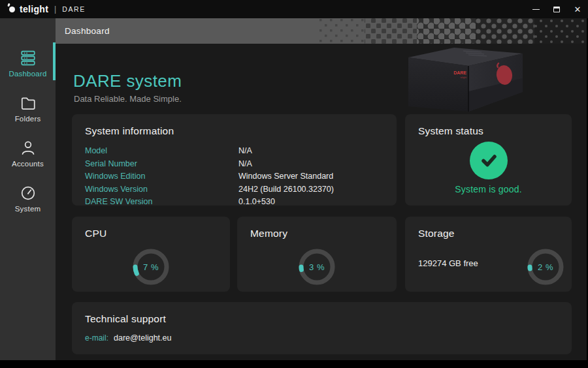 The image size is (588, 368). What do you see at coordinates (162, 164) in the screenshot?
I see `info-row-label: Serial Number` at bounding box center [162, 164].